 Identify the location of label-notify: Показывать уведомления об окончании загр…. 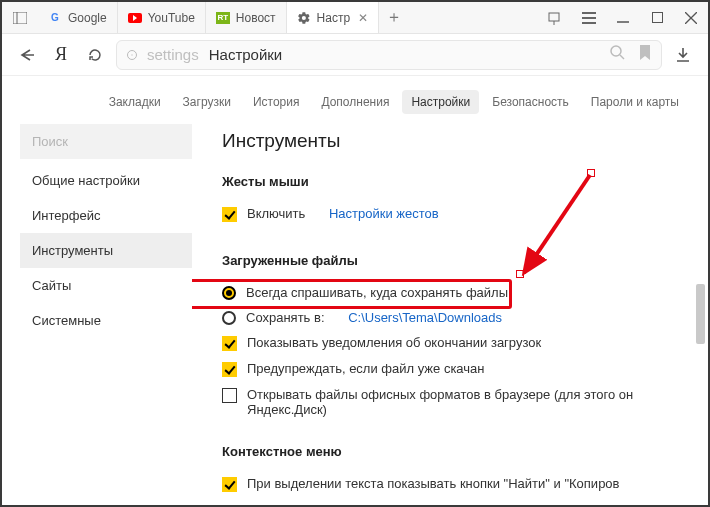
(394, 342).